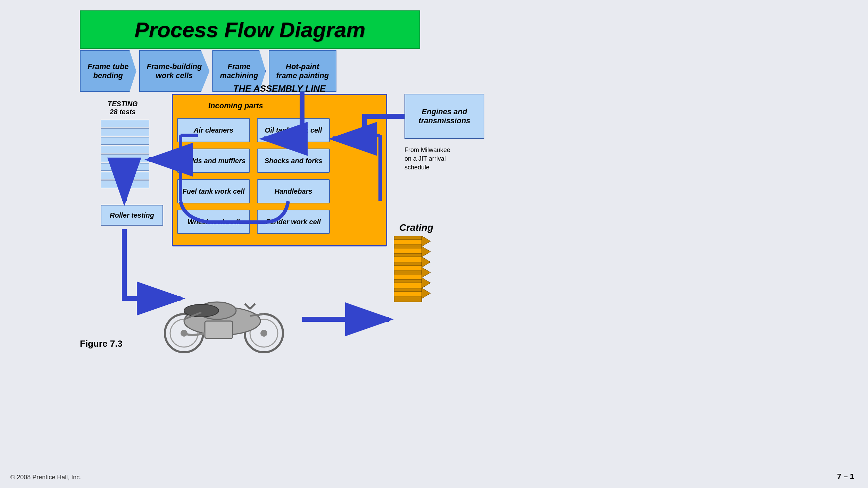  What do you see at coordinates (123, 112) in the screenshot?
I see `testing-count: 28 tests` at bounding box center [123, 112].